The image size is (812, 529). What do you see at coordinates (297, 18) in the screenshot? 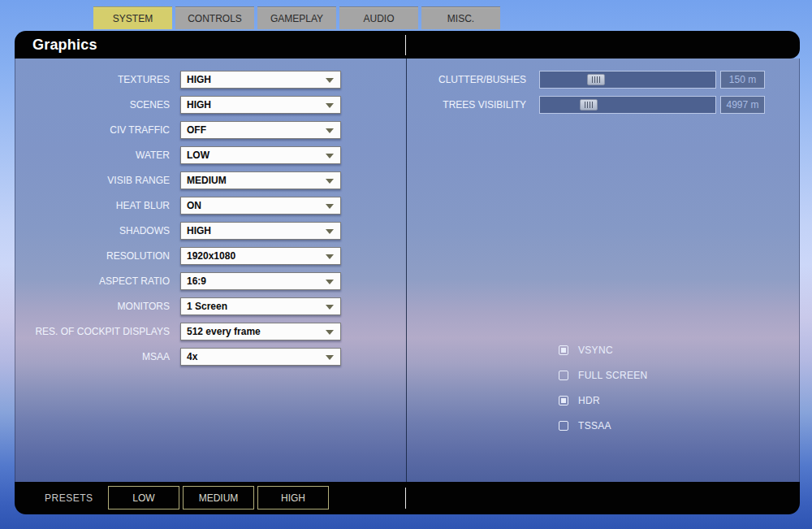
I see `tab-gameplay: GAMEPLAY` at bounding box center [297, 18].